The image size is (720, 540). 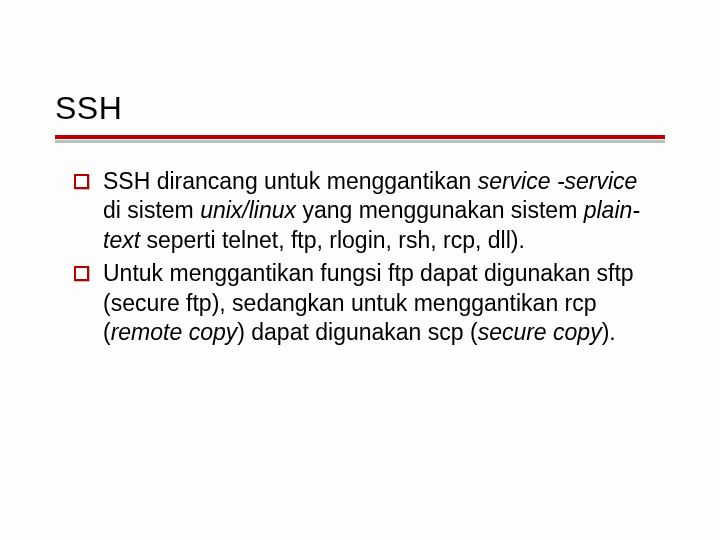 What do you see at coordinates (367, 303) in the screenshot?
I see `list-item: Untuk menggantikan fungsi ftp dapat digu…` at bounding box center [367, 303].